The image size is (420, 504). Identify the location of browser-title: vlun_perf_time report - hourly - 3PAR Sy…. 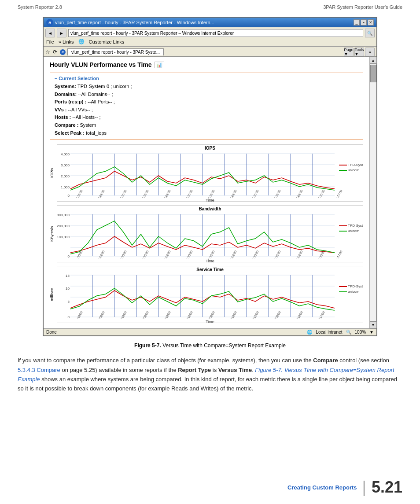
(135, 22).